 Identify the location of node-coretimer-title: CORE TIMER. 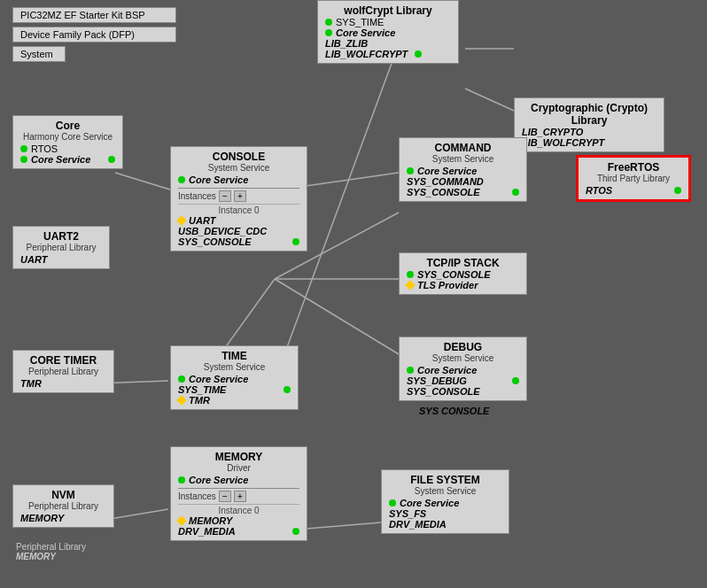
(64, 360).